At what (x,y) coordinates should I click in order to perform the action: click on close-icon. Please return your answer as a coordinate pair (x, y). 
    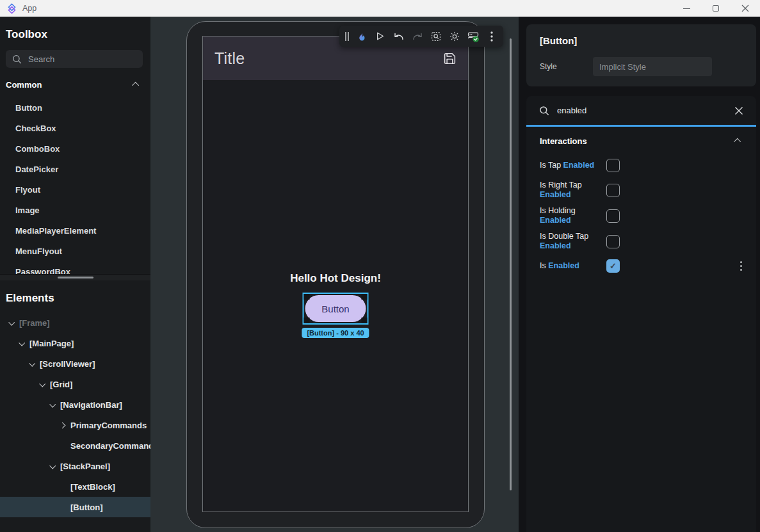
    Looking at the image, I should click on (745, 8).